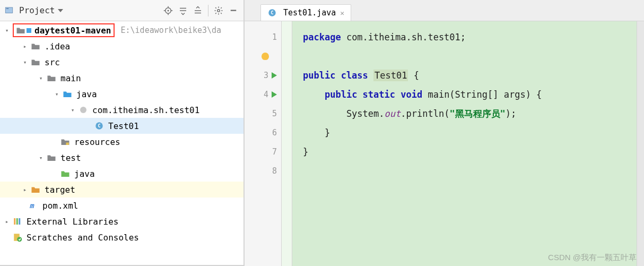 This screenshot has height=266, width=644. I want to click on bulb-icon, so click(265, 56).